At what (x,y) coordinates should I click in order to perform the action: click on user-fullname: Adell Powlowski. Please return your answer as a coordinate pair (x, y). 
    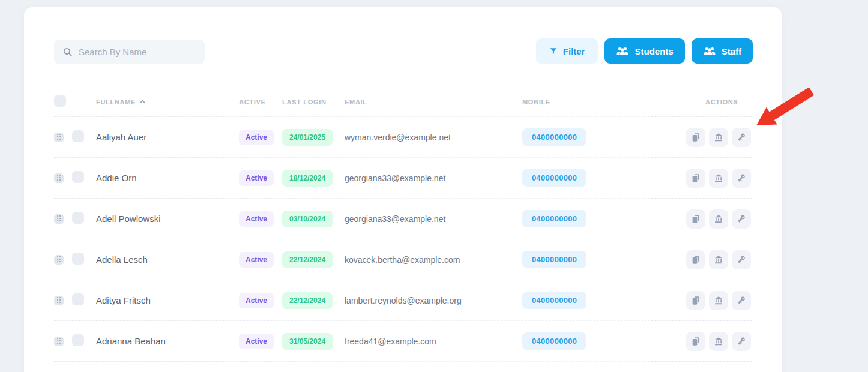
    Looking at the image, I should click on (167, 218).